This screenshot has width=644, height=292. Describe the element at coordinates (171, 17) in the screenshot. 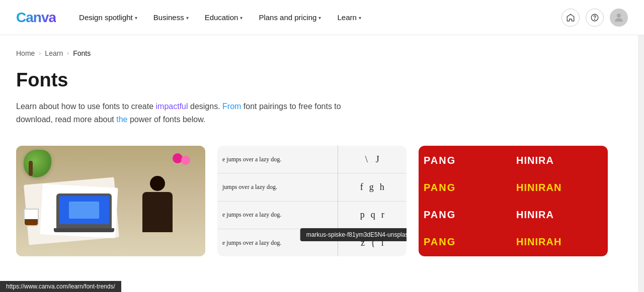

I see `nav-item-business: Business ▾` at that location.